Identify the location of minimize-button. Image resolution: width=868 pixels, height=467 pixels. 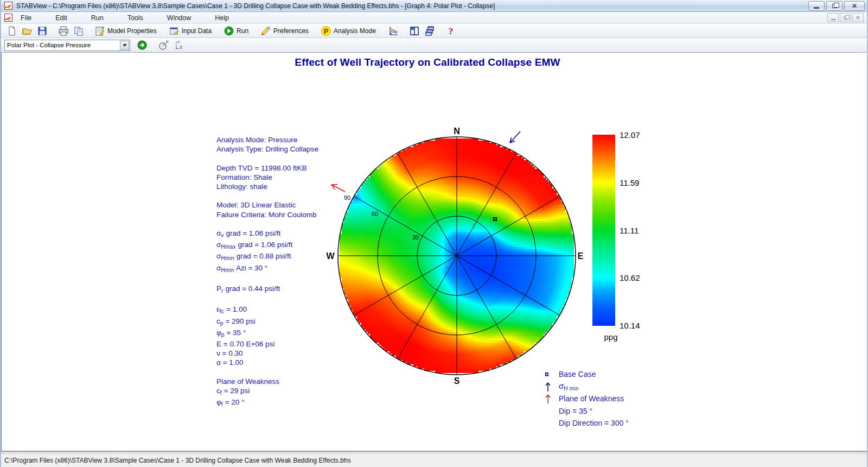
(816, 6).